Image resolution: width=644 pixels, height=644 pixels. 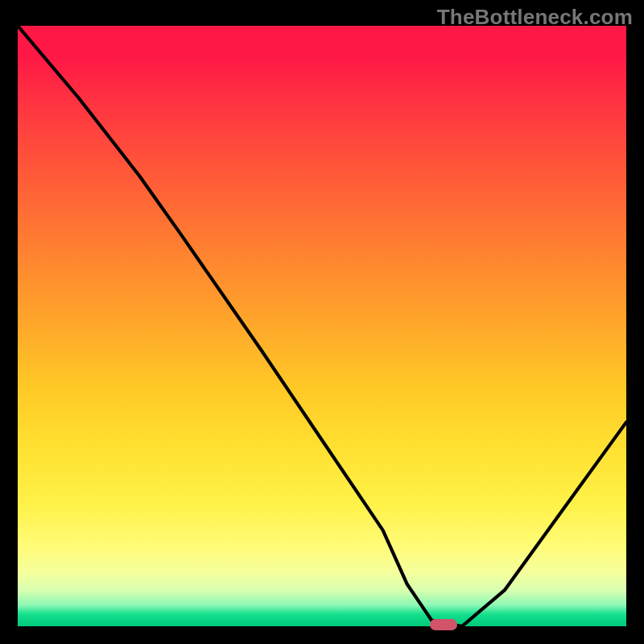 What do you see at coordinates (444, 625) in the screenshot?
I see `optimal-point-marker` at bounding box center [444, 625].